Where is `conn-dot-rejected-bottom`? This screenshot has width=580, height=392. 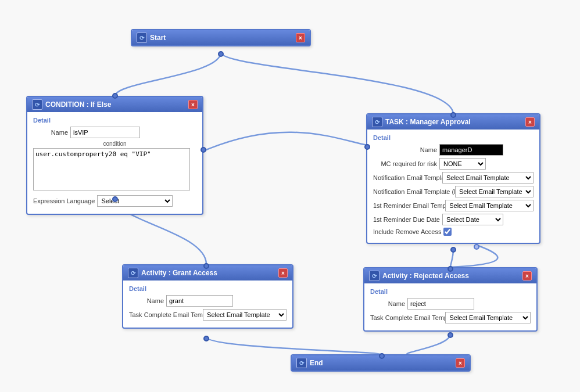 conn-dot-rejected-bottom is located at coordinates (450, 335).